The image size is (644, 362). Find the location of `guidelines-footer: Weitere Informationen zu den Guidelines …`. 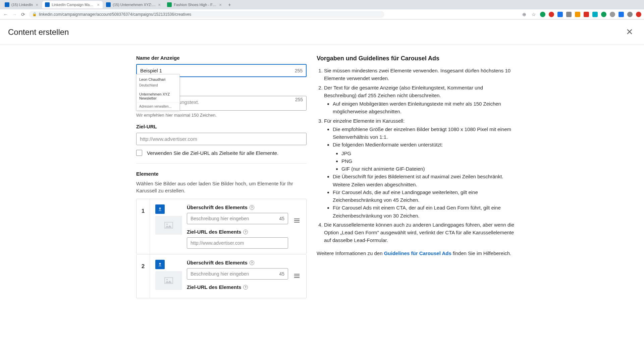

guidelines-footer: Weitere Informationen zu den Guidelines … is located at coordinates (416, 253).